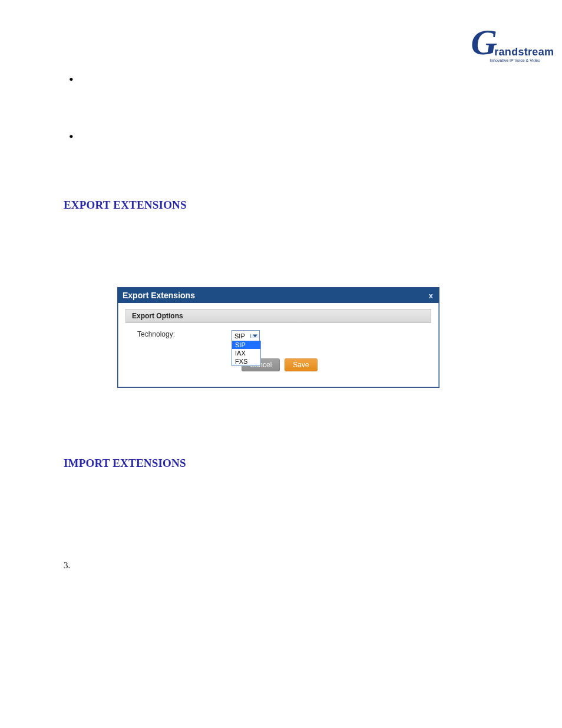 The height and width of the screenshot is (728, 562). Describe the element at coordinates (484, 42) in the screenshot. I see `logo-glyph: G` at that location.